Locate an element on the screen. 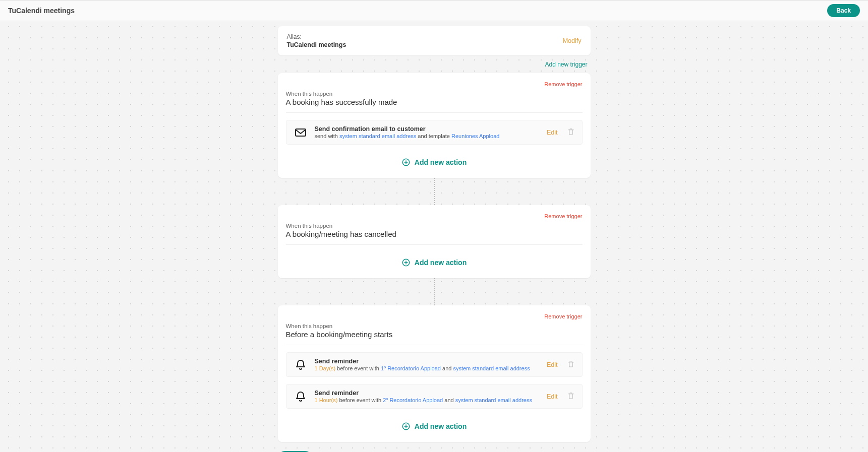 This screenshot has height=452, width=868. action-body: Send reminder 1 Day(s) before event with… is located at coordinates (427, 365).